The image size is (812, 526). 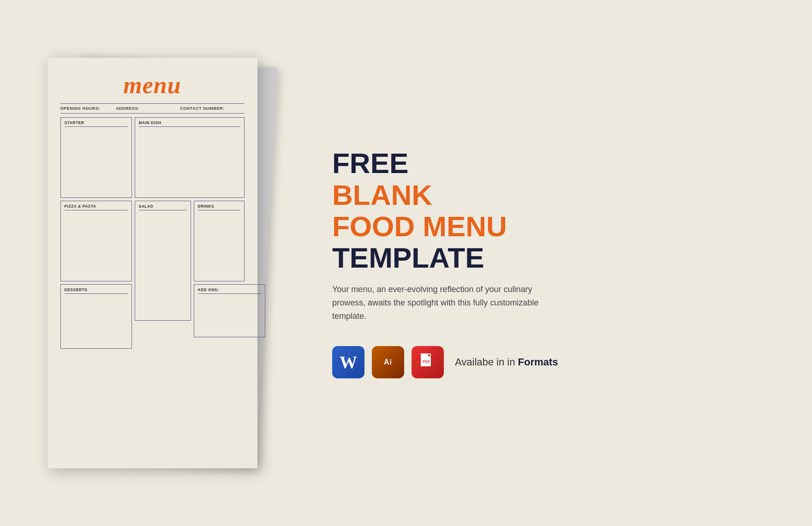 What do you see at coordinates (388, 362) in the screenshot?
I see `ai-letter: Ai` at bounding box center [388, 362].